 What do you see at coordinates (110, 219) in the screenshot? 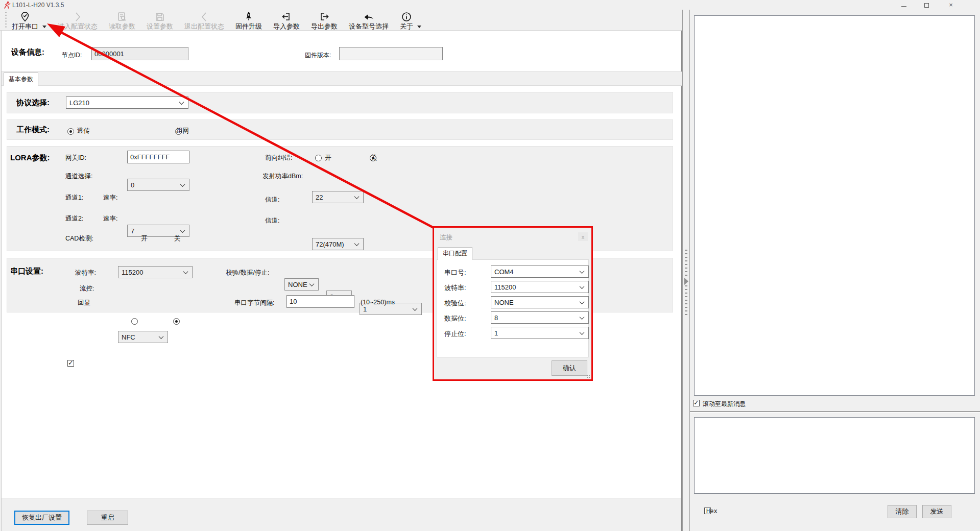
I see `channel2-rate-label: 速率:` at bounding box center [110, 219].